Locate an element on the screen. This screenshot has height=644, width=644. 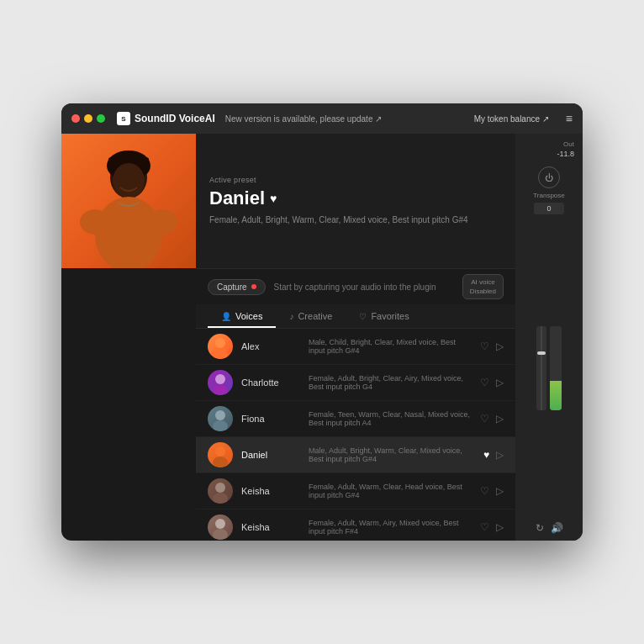
play-charlotte: ▷ is located at coordinates (499, 383).